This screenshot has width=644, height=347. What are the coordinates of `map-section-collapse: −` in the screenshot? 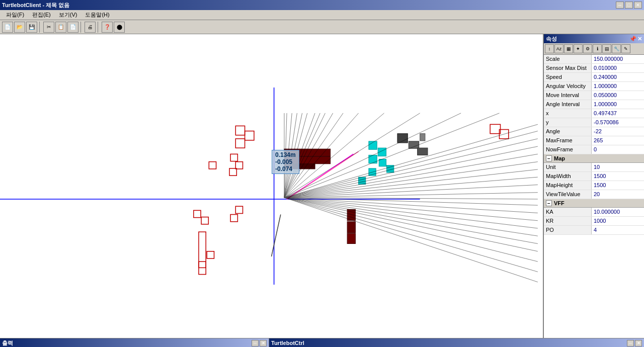 It's located at (549, 158).